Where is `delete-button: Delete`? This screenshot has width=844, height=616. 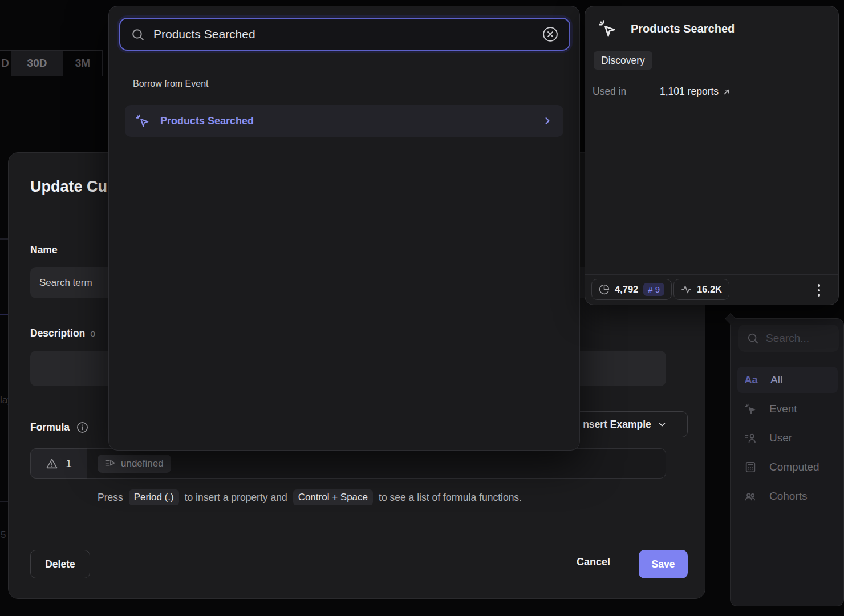
delete-button: Delete is located at coordinates (60, 564).